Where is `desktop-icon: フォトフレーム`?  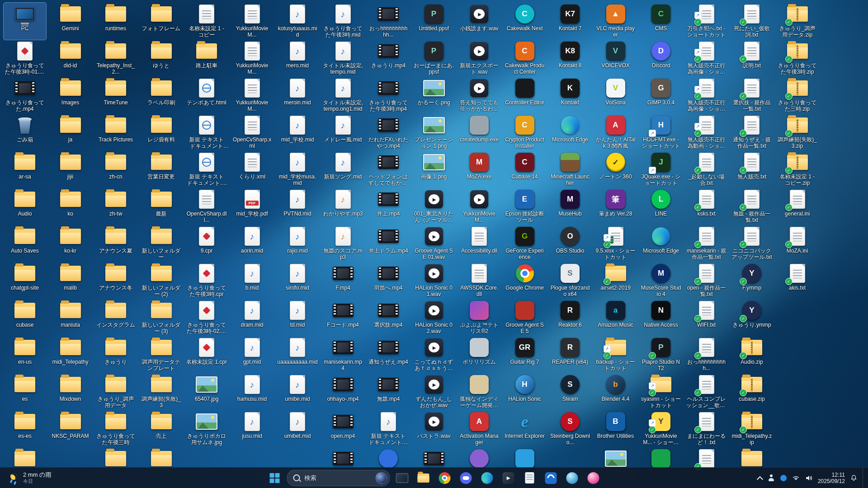 desktop-icon: フォトフレーム is located at coordinates (161, 21).